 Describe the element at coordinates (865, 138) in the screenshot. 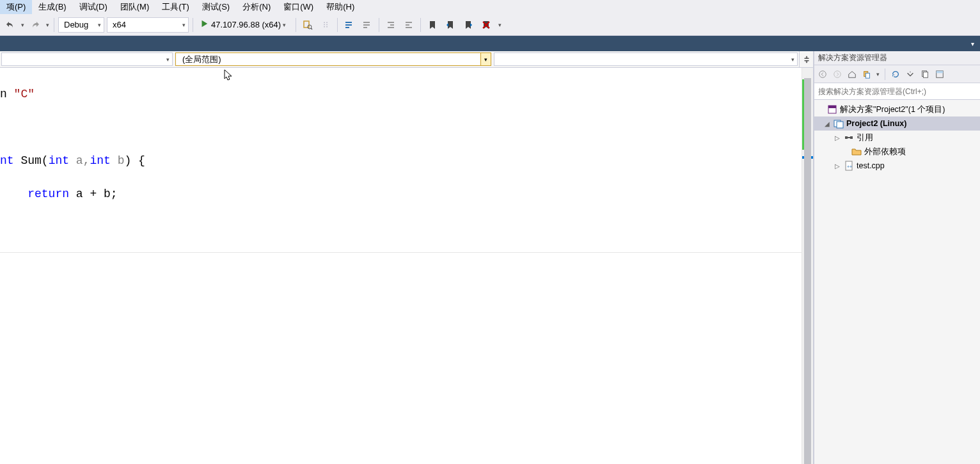

I see `tree-label: 引用` at that location.